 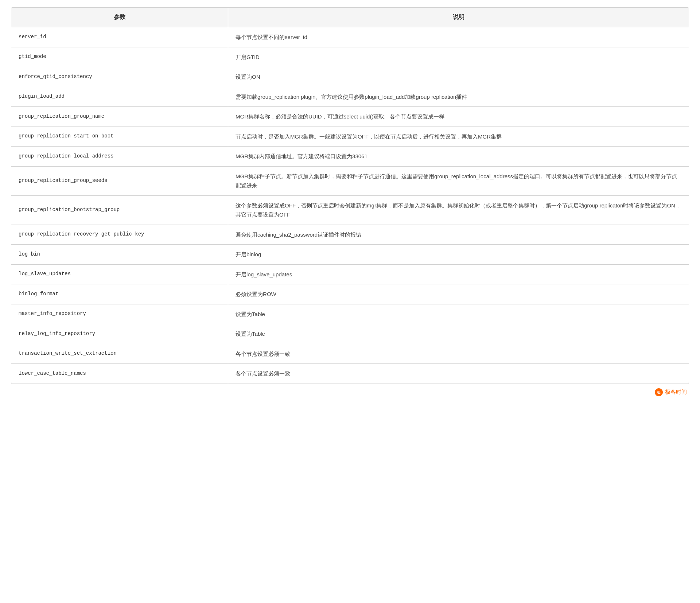 What do you see at coordinates (350, 37) in the screenshot?
I see `table-row: server_id每个节点设置不同的server_id` at bounding box center [350, 37].